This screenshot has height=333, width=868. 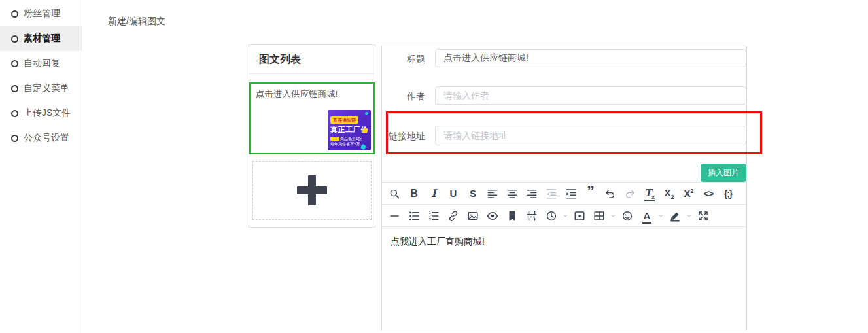 What do you see at coordinates (41, 39) in the screenshot?
I see `sidebar-item-material: 素材管理` at bounding box center [41, 39].